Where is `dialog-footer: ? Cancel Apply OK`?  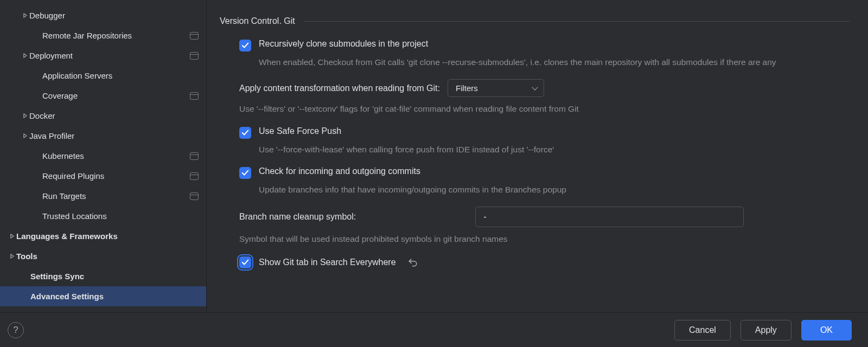
dialog-footer: ? Cancel Apply OK is located at coordinates (434, 330).